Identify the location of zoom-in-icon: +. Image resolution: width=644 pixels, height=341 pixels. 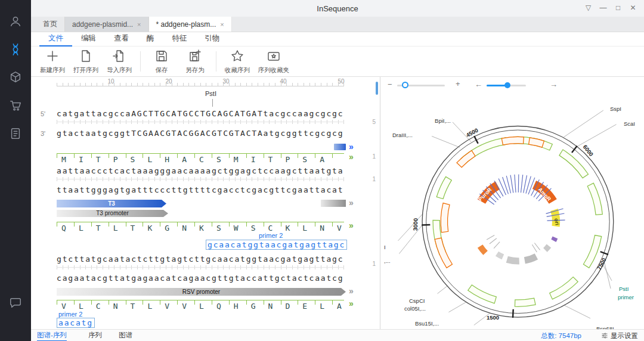
(458, 84).